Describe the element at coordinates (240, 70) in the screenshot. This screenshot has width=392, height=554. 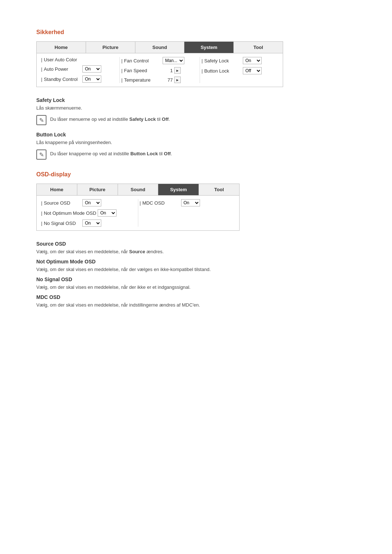
I see `sikkerhed-col3: | Safety Lock On | Button Lock Off` at that location.